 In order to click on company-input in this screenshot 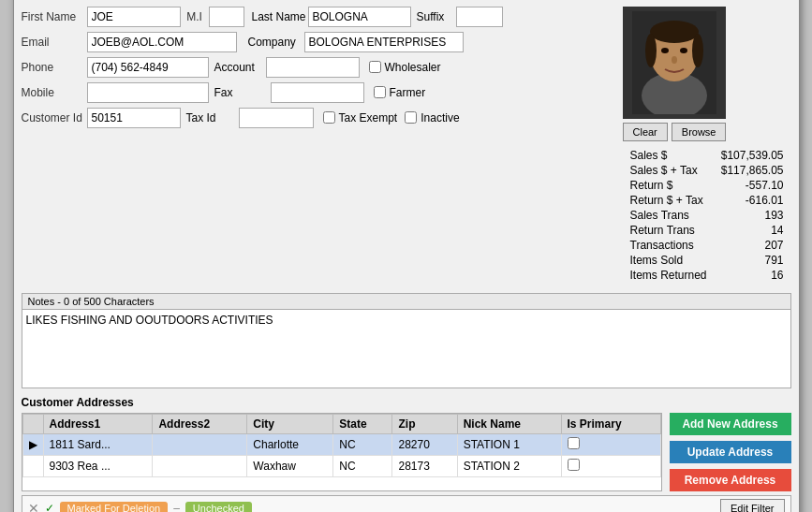, I will do `click(384, 42)`.